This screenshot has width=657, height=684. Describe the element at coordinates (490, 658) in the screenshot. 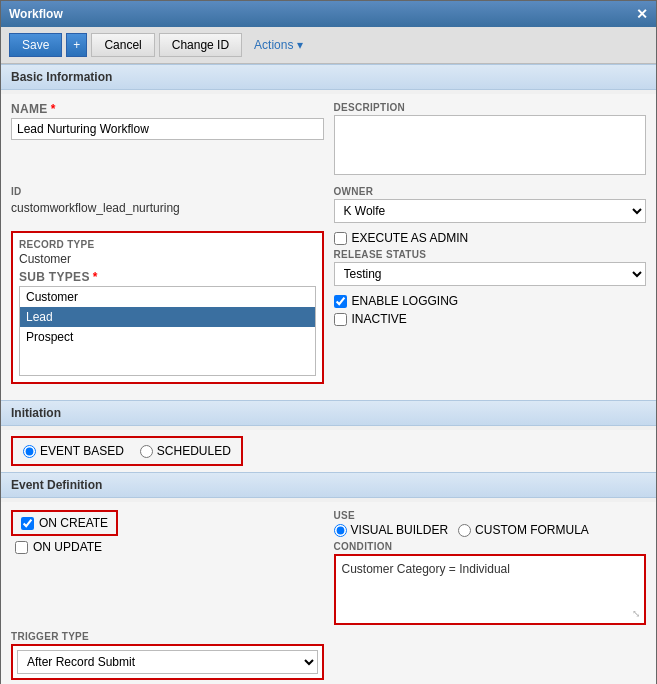

I see `saved-search-col: SAVED SEARCH` at that location.